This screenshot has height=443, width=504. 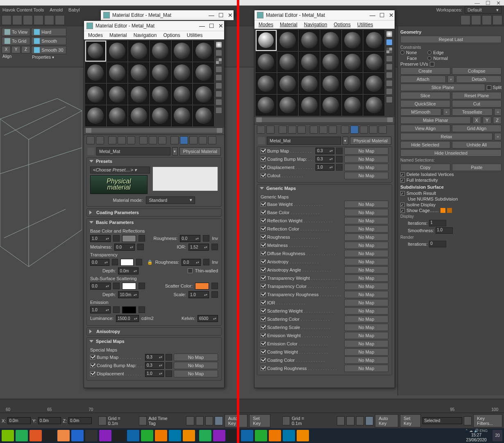 I want to click on tessellate-button: Tessellate, so click(x=472, y=112).